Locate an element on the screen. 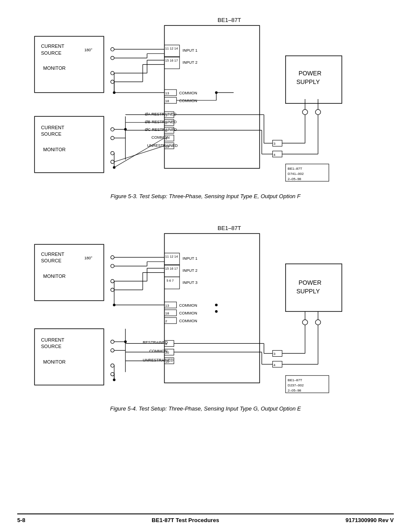 The image size is (411, 532). svg-text: ØA RESTRAINED is located at coordinates (161, 114).